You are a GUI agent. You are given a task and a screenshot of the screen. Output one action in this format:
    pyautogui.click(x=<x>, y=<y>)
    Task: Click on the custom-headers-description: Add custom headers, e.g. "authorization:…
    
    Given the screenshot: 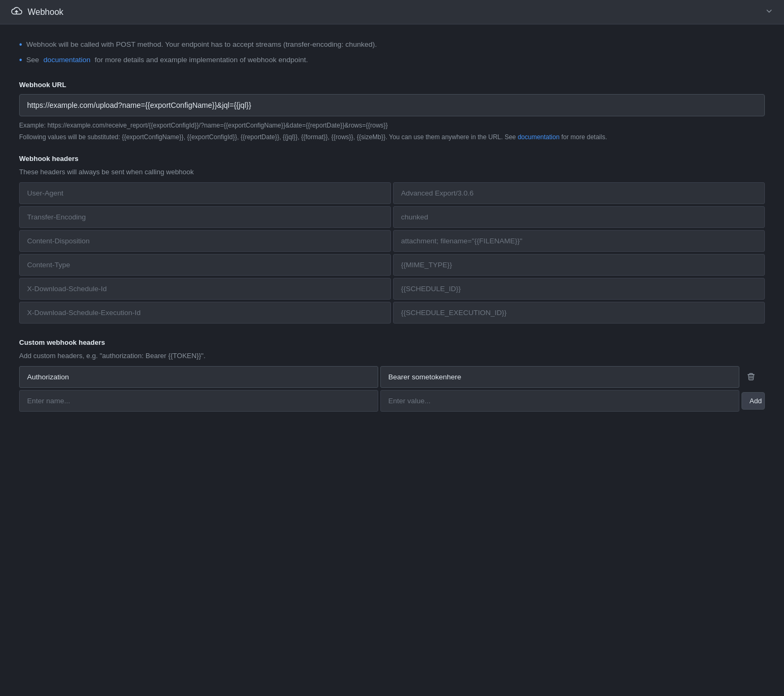 What is the action you would take?
    pyautogui.click(x=392, y=356)
    